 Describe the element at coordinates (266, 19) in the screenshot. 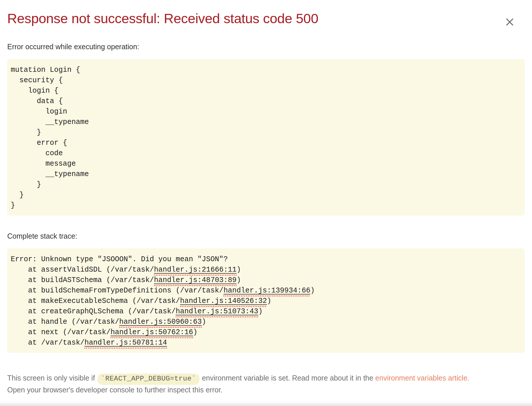

I see `error-title: Response not successful: Received status…` at that location.